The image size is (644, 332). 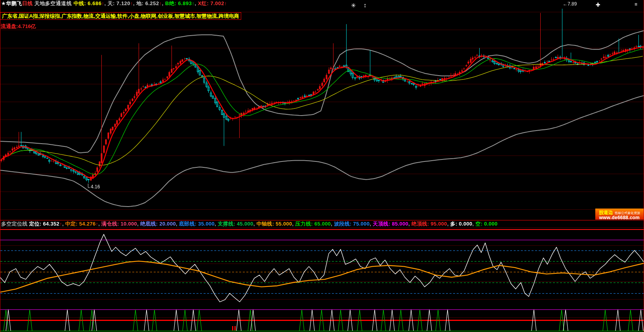 What do you see at coordinates (636, 4) in the screenshot?
I see `corner-menu-icon: ≡` at bounding box center [636, 4].